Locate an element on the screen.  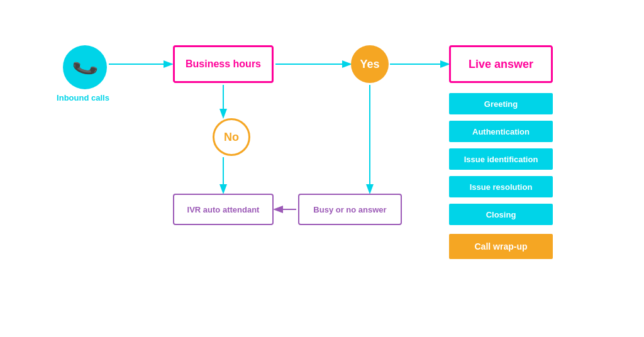
step-closing-box: Closing is located at coordinates (501, 214).